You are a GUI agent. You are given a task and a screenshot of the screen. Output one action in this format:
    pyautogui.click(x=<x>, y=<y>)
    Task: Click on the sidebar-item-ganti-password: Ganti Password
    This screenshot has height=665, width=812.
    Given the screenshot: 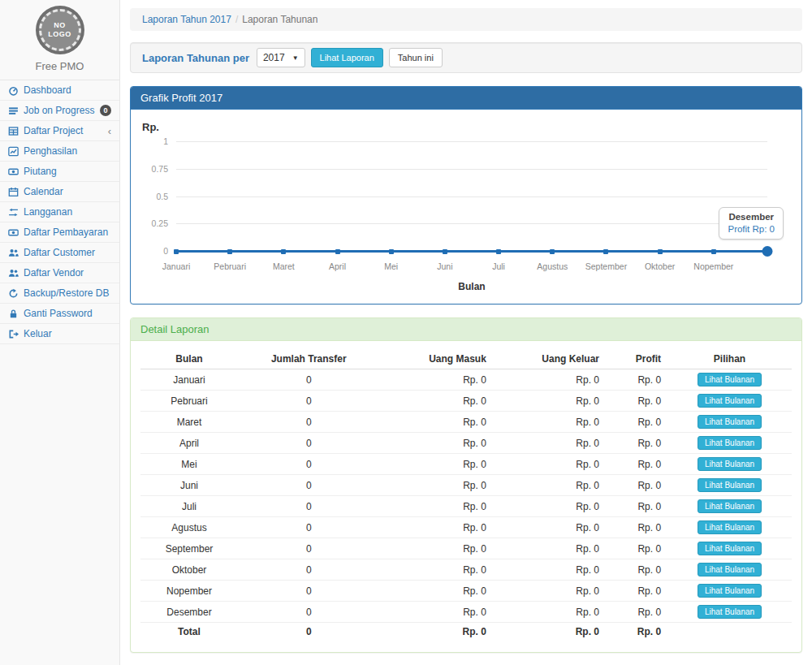 What is the action you would take?
    pyautogui.click(x=60, y=313)
    